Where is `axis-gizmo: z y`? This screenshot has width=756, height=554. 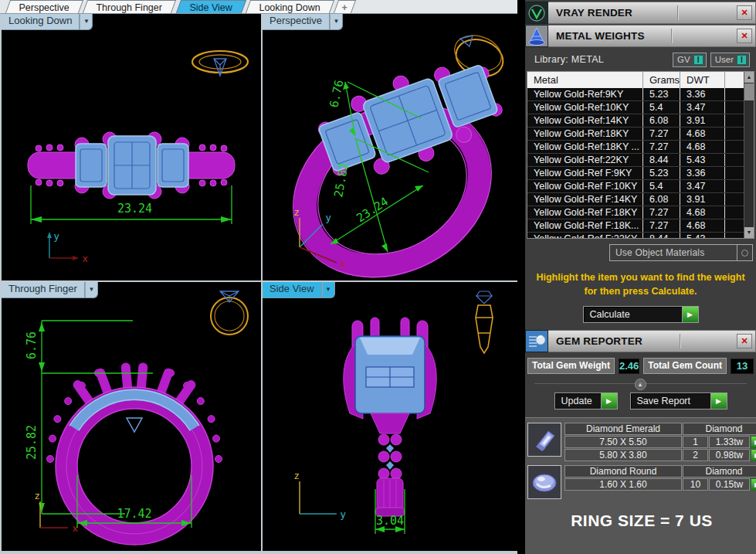 axis-gizmo: z y is located at coordinates (320, 495).